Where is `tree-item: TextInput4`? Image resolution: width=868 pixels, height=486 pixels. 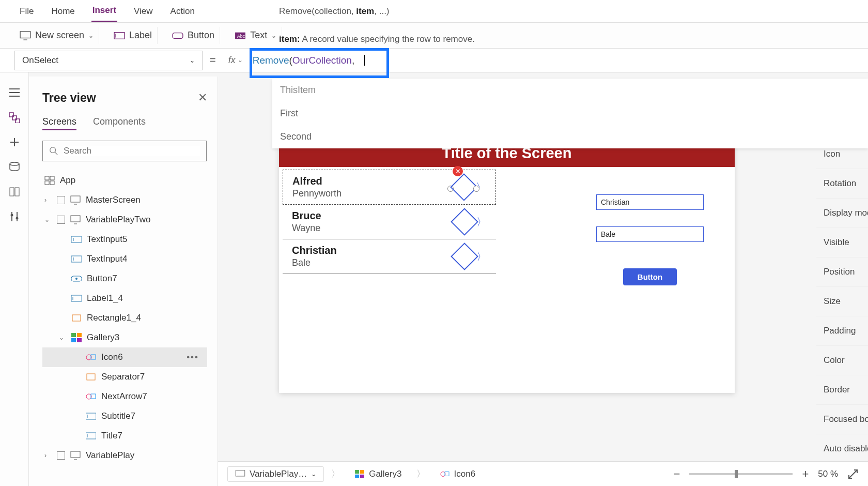
tree-item: TextInput4 is located at coordinates (125, 259).